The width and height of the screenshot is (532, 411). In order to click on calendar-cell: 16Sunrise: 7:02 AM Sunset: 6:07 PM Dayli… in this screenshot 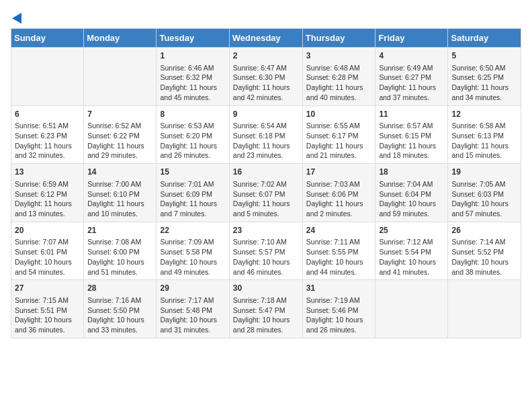, I will do `click(266, 193)`.